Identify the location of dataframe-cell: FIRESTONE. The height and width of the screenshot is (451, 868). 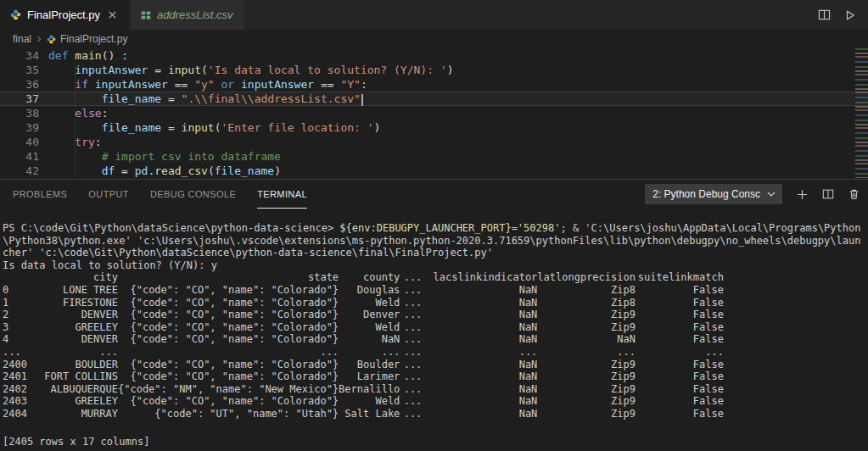
(76, 303).